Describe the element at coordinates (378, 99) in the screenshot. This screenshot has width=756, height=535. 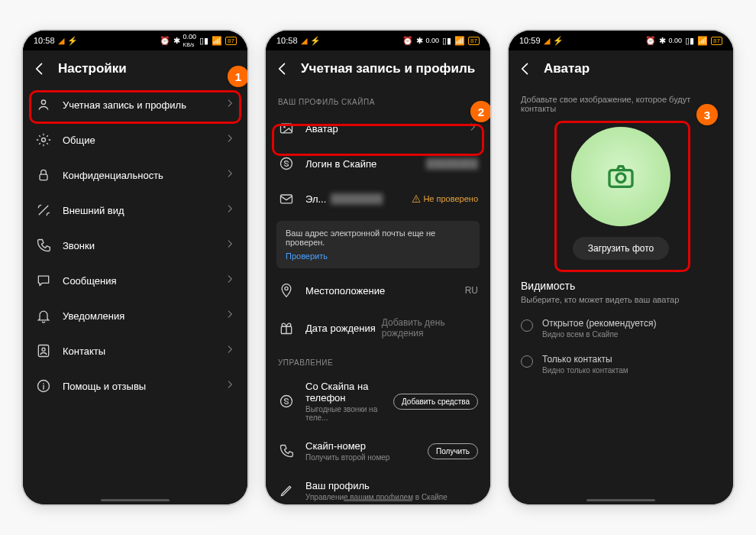
I see `section-label-profile: ВАШ ПРОФИЛЬ СКАЙПА` at that location.